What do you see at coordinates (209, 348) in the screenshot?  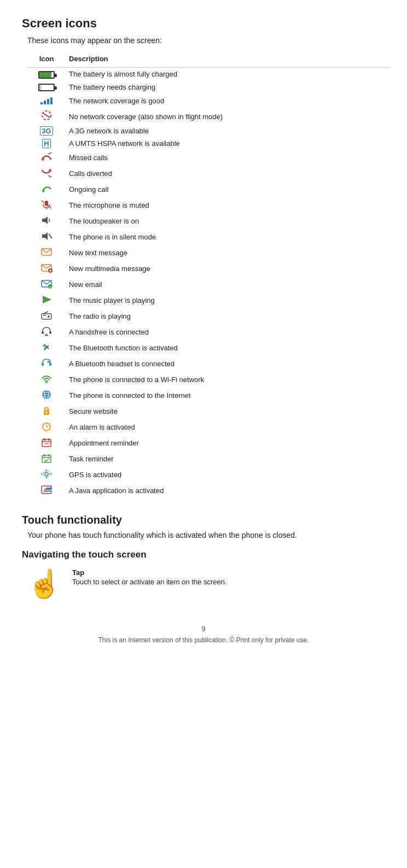 I see `table-row: The Bluetooth function is activated` at bounding box center [209, 348].